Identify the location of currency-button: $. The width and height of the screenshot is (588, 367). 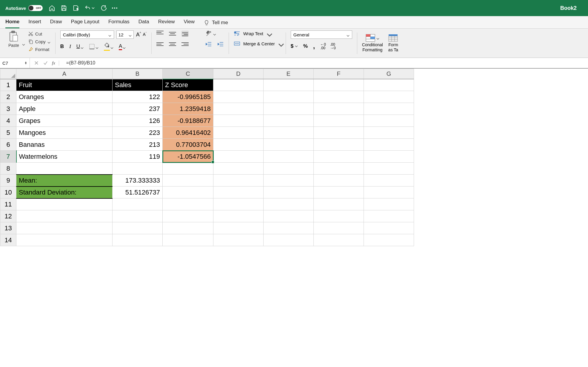
(294, 46).